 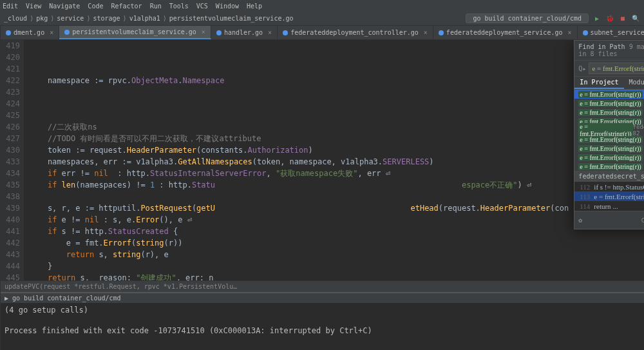 I want to click on find-hint: Ctrl+Enter, so click(x=643, y=220).